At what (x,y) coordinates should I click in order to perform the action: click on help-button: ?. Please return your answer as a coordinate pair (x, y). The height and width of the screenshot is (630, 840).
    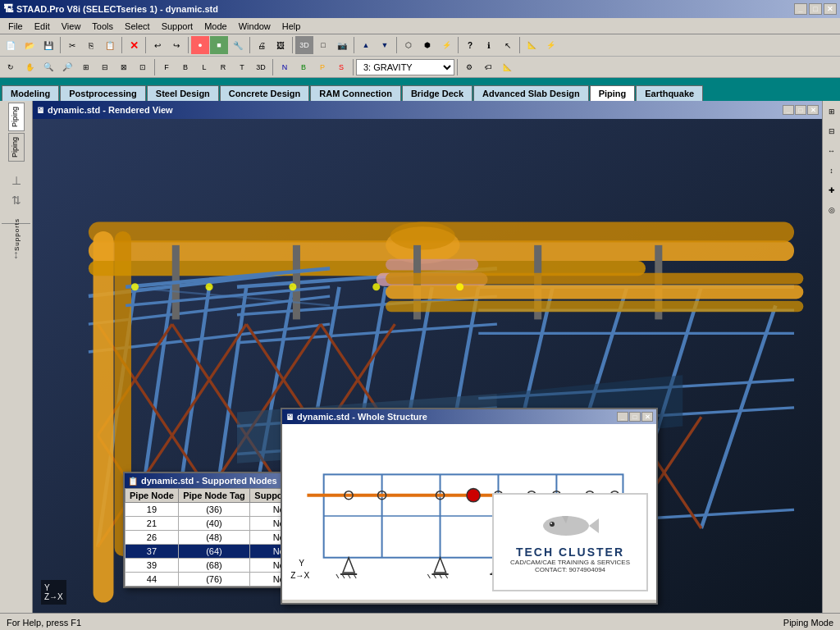
    Looking at the image, I should click on (470, 45).